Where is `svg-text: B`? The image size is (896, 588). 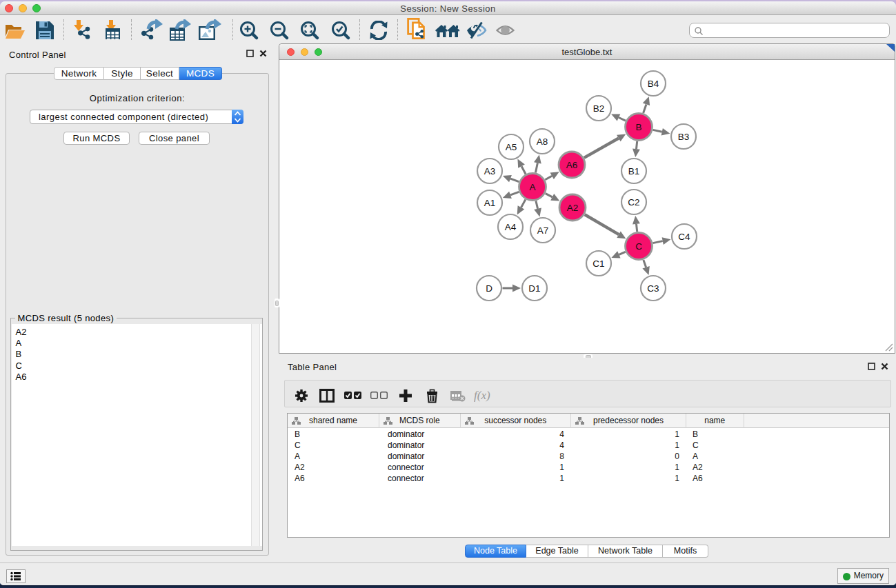
svg-text: B is located at coordinates (639, 127).